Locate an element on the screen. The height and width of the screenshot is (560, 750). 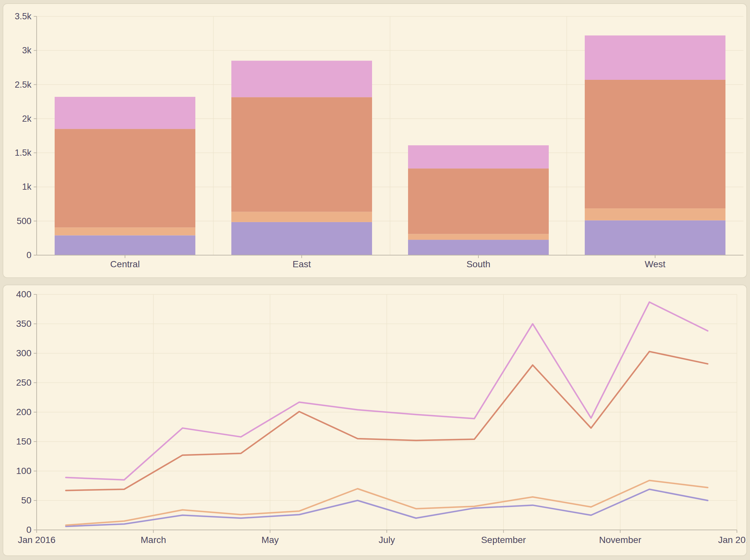
y-tick-label: 3k is located at coordinates (27, 50).